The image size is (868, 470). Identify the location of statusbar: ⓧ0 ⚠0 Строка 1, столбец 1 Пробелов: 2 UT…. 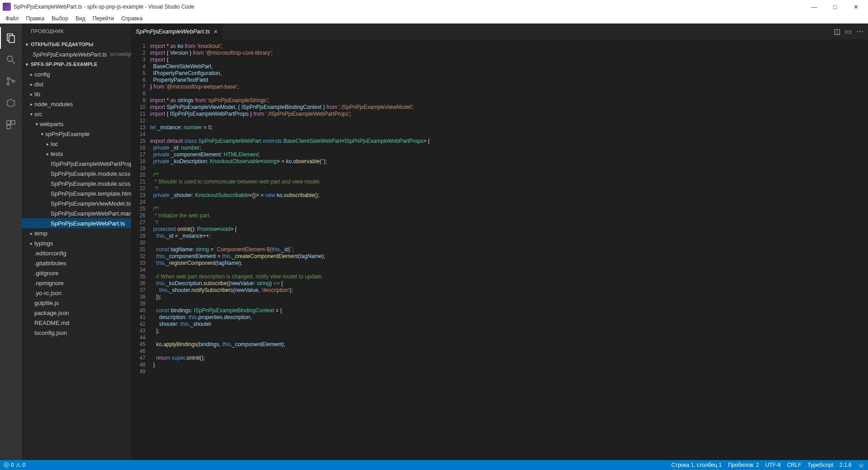
(434, 465).